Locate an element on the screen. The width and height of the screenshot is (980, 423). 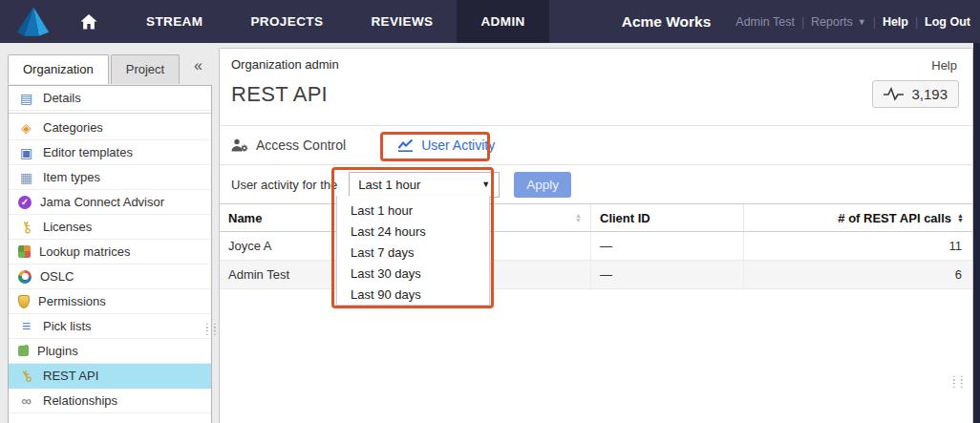
access-control-icon is located at coordinates (240, 145).